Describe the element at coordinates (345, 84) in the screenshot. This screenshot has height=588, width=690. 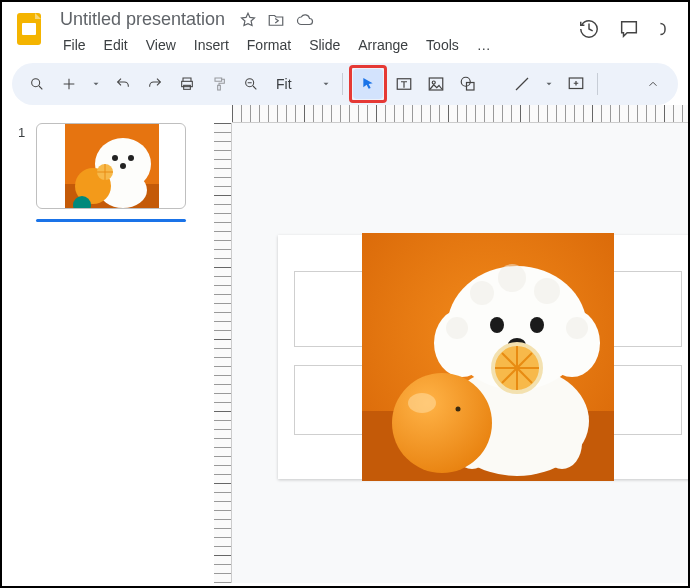
I see `toolbar: Fit` at that location.